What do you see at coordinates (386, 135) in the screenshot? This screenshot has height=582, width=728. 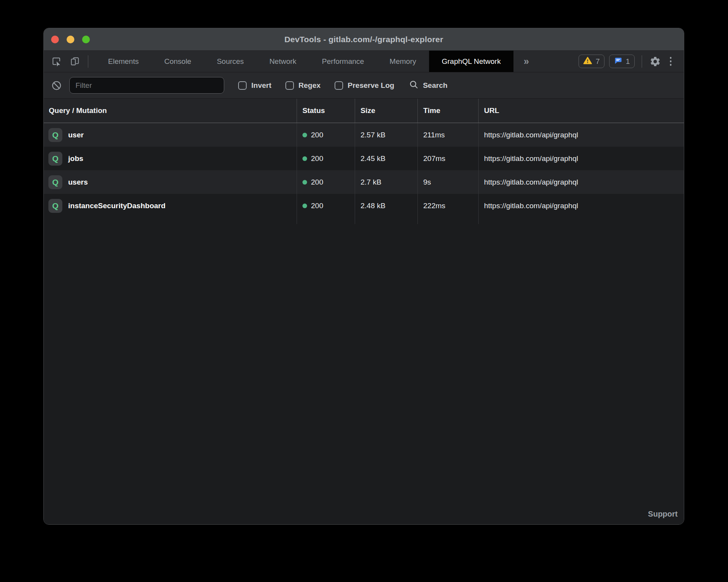 I see `response-size: 2.57 kB` at bounding box center [386, 135].